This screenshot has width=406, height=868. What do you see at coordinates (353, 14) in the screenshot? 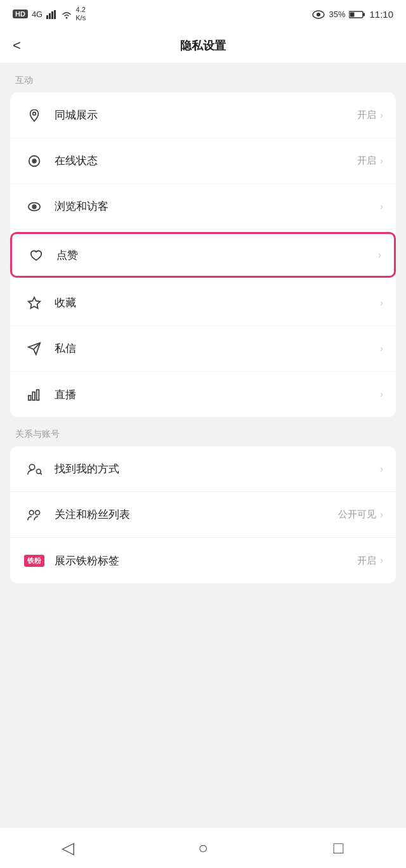
I see `status-right: 35% 11:10` at bounding box center [353, 14].